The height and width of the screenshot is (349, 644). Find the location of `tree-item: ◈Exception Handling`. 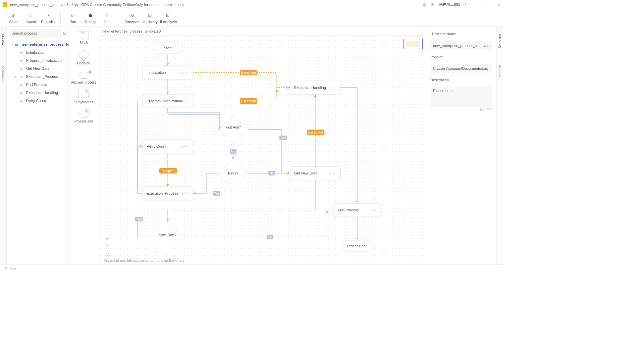

tree-item: ◈Exception Handling is located at coordinates (38, 93).